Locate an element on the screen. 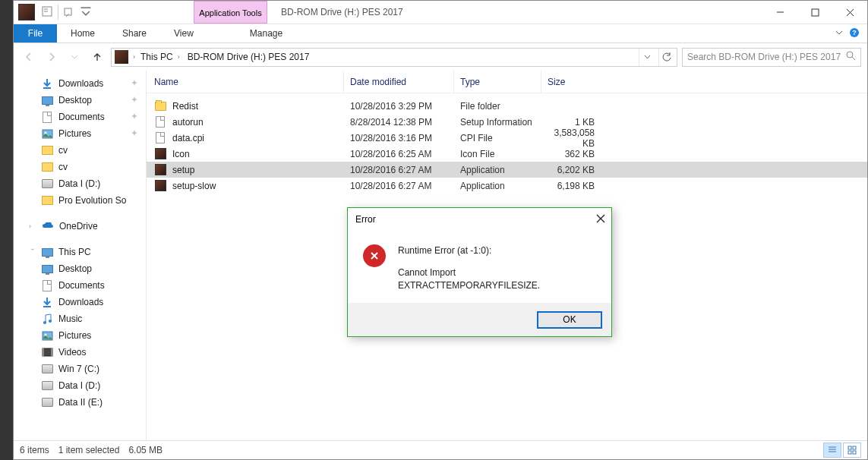 This screenshot has height=460, width=868. maximize-button is located at coordinates (815, 12).